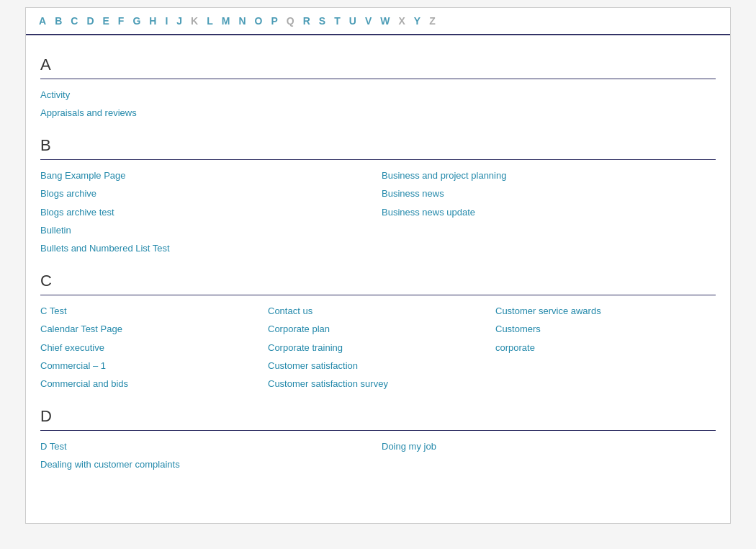 Image resolution: width=756 pixels, height=549 pixels. Describe the element at coordinates (378, 79) in the screenshot. I see `section-divider-a` at that location.